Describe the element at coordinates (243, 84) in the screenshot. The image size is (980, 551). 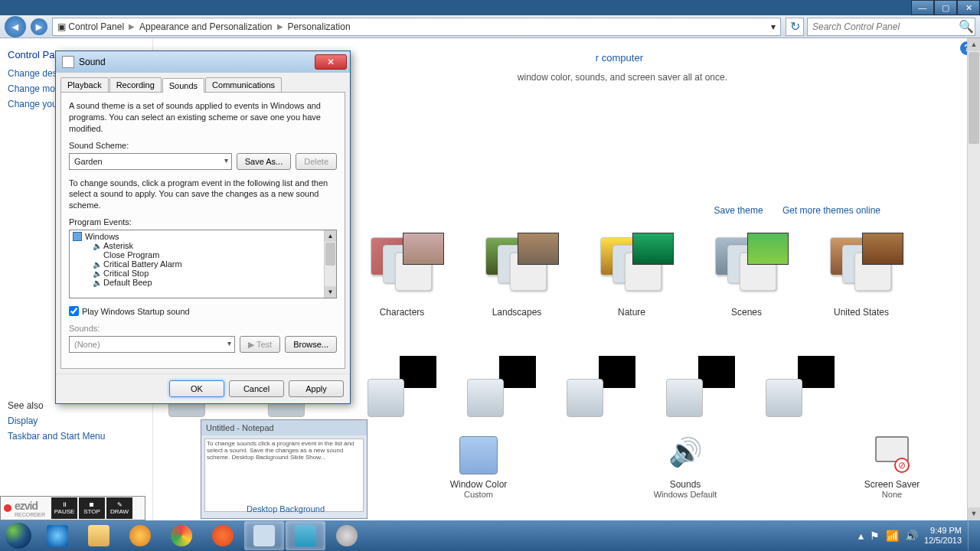
I see `tab-communications: Communications` at that location.